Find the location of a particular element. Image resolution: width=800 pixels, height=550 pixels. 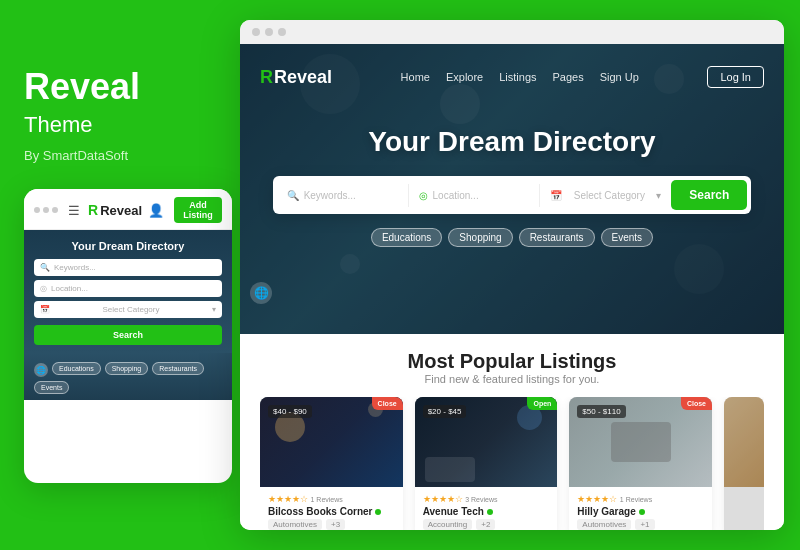

listing-info-2: ★★★★☆ 3 Reviews Avenue Tech Accounting +… is located at coordinates (486, 508).